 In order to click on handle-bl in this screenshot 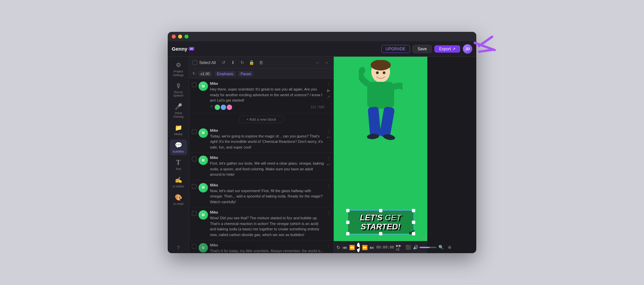, I will do `click(348, 234)`.